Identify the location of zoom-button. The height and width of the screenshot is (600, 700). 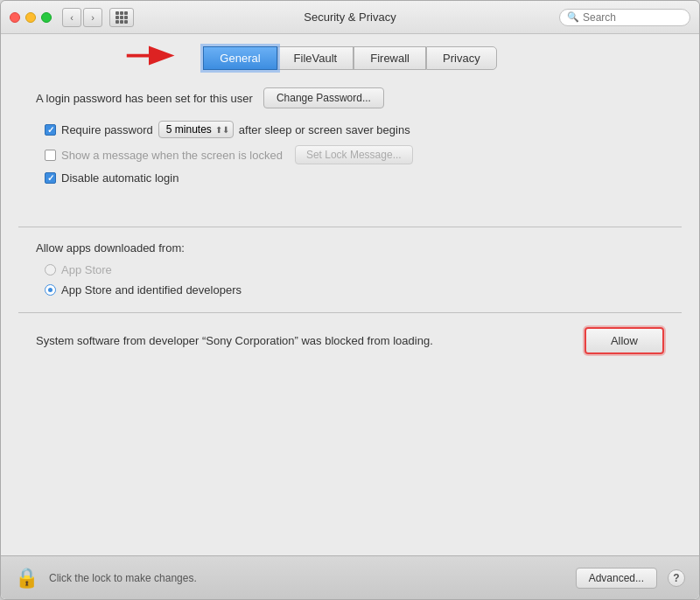
(46, 17).